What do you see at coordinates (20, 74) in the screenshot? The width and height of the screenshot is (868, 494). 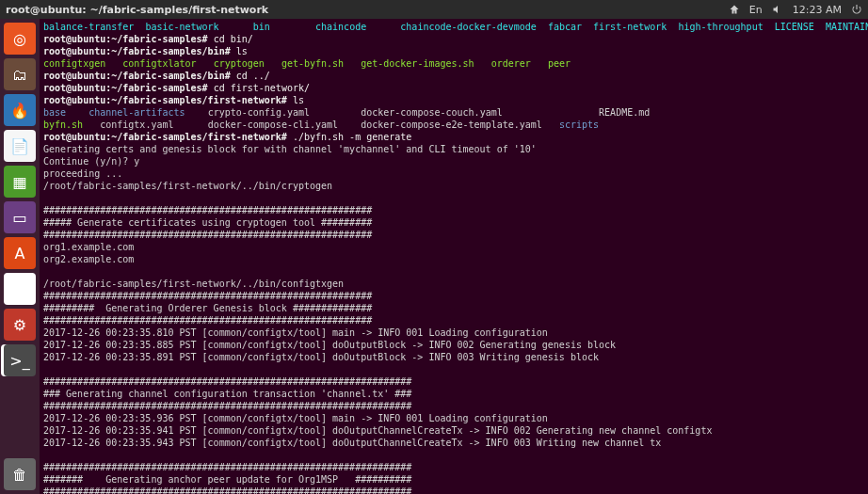 I see `launcher-files: 🗂` at bounding box center [20, 74].